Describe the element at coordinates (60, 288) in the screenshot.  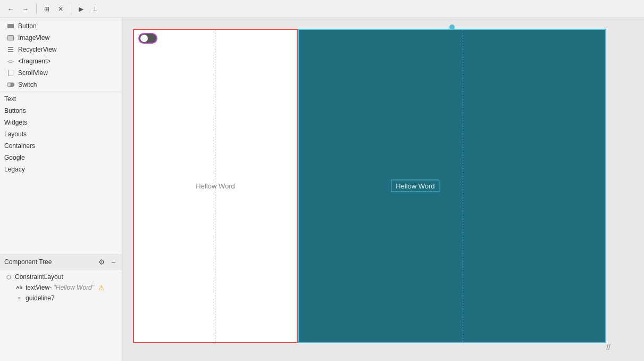
I see `tree-label-textview: textView- "Hellow Word"` at that location.